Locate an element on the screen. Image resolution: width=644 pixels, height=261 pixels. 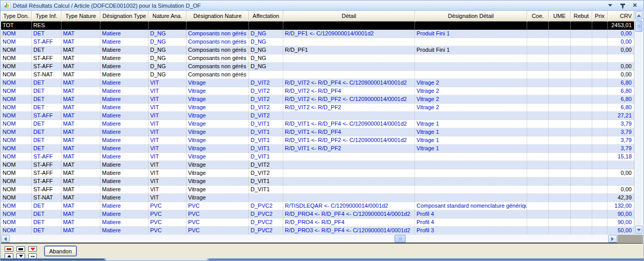
cell: R/D_VIT2 <- R/D_PF4 is located at coordinates (349, 91).